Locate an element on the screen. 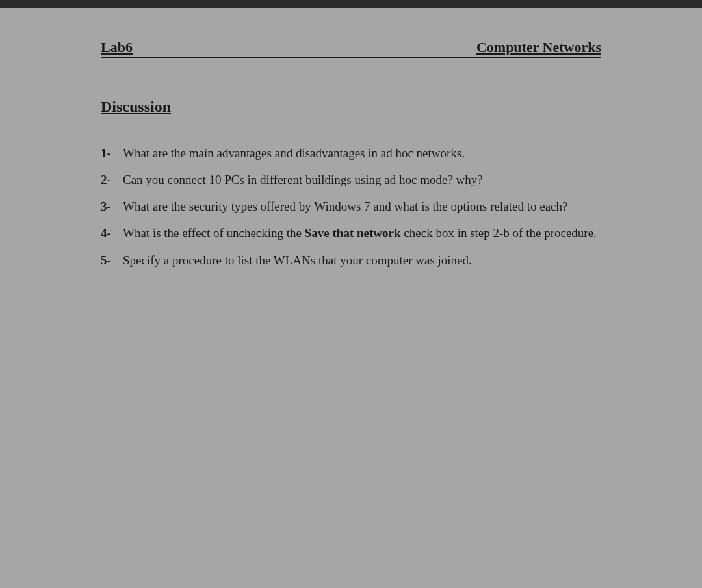 This screenshot has height=588, width=702. question-text-before: What is the effect of unchecking the is located at coordinates (214, 233).